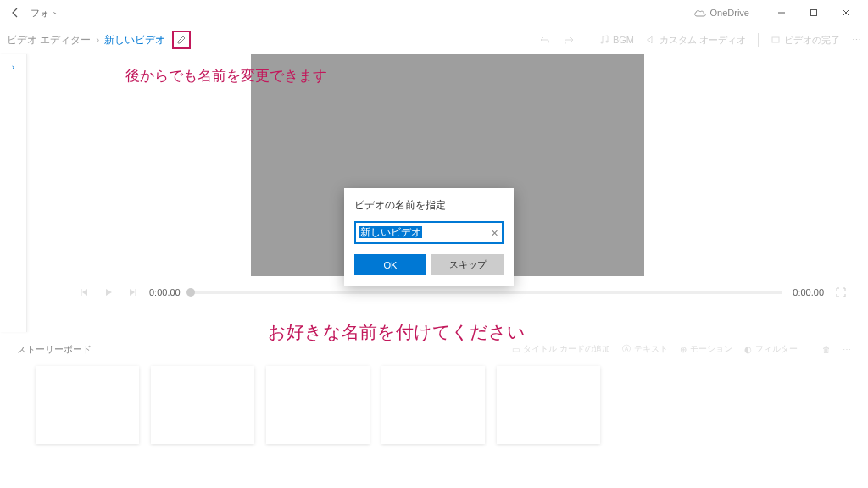 Image resolution: width=868 pixels, height=488 pixels. What do you see at coordinates (700, 13) in the screenshot?
I see `cloud-icon` at bounding box center [700, 13].